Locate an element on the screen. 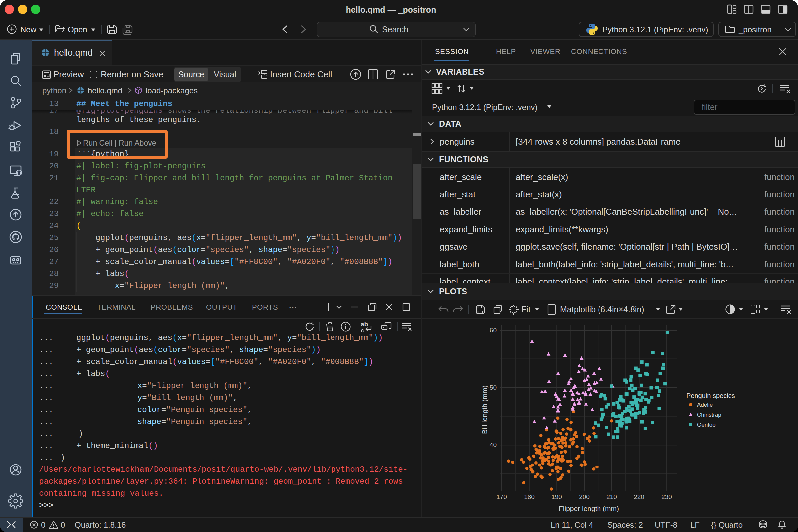 This screenshot has height=532, width=798. svg-text: 200 is located at coordinates (584, 497).